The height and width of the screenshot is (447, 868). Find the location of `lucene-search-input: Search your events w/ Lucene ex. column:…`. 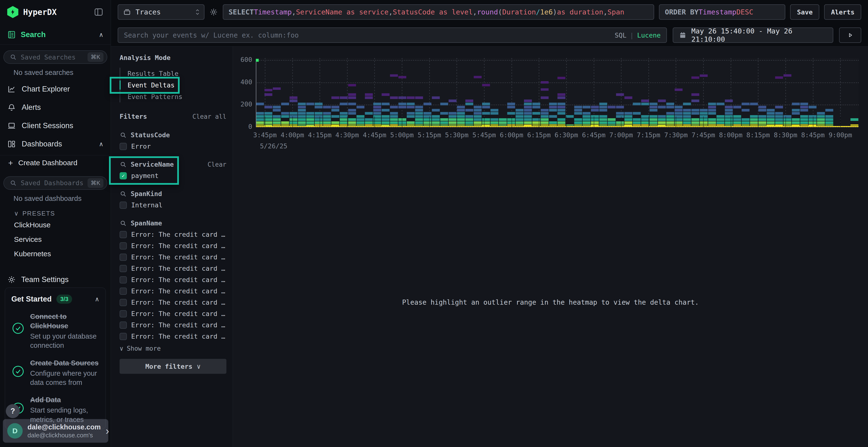

lucene-search-input: Search your events w/ Lucene ex. column:… is located at coordinates (392, 35).